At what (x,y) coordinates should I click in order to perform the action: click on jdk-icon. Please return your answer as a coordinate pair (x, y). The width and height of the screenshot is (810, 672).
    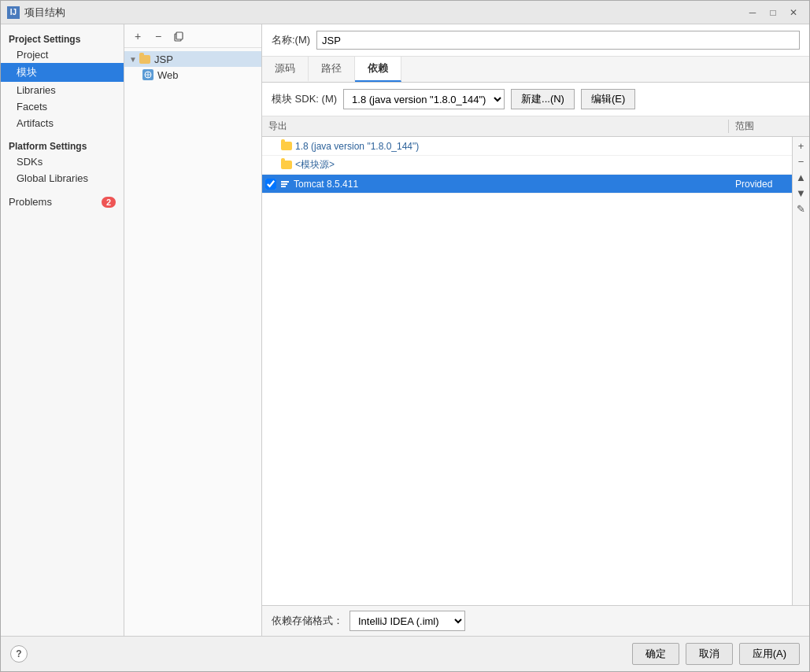
    Looking at the image, I should click on (287, 146).